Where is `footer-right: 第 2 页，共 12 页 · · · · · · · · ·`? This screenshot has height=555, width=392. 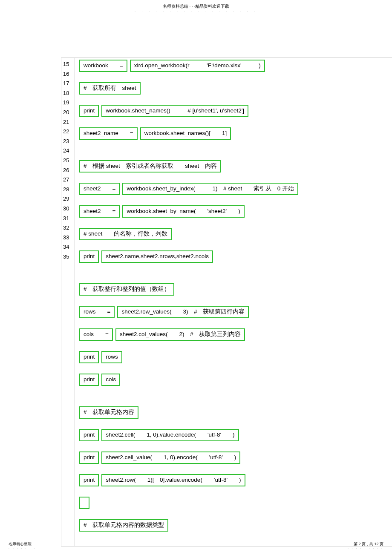 footer-right: 第 2 页，共 12 页 · · · · · · · · · is located at coordinates (366, 546).